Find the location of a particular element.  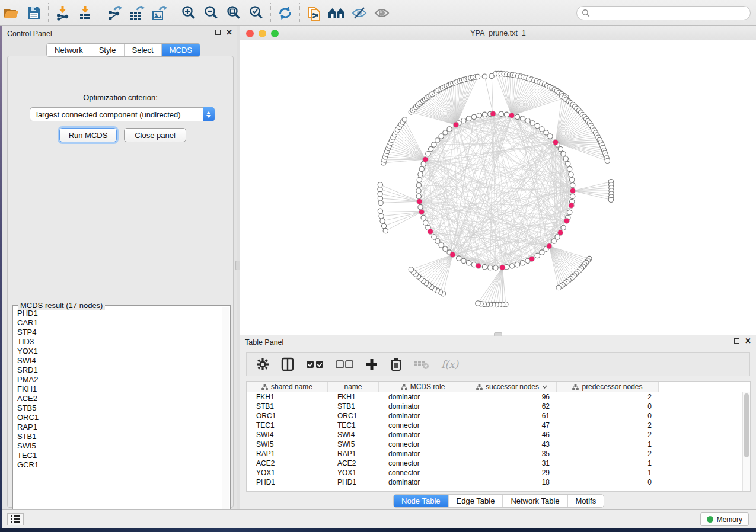

result-item: TEC1 is located at coordinates (120, 456).